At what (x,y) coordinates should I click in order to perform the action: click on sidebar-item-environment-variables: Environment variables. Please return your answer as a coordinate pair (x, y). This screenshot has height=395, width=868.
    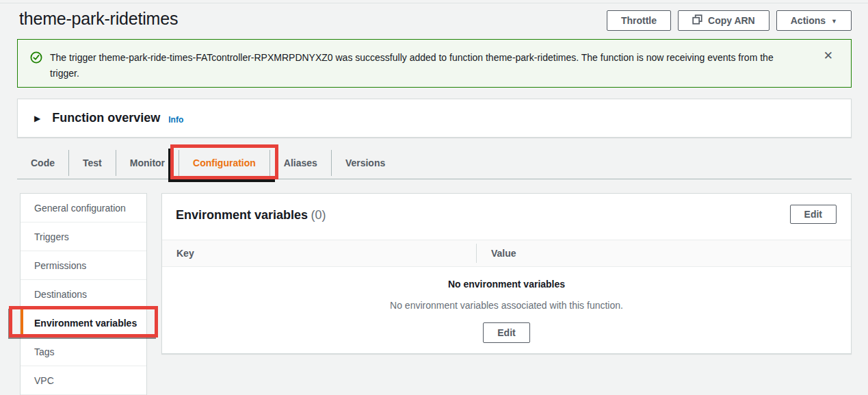
    Looking at the image, I should click on (83, 323).